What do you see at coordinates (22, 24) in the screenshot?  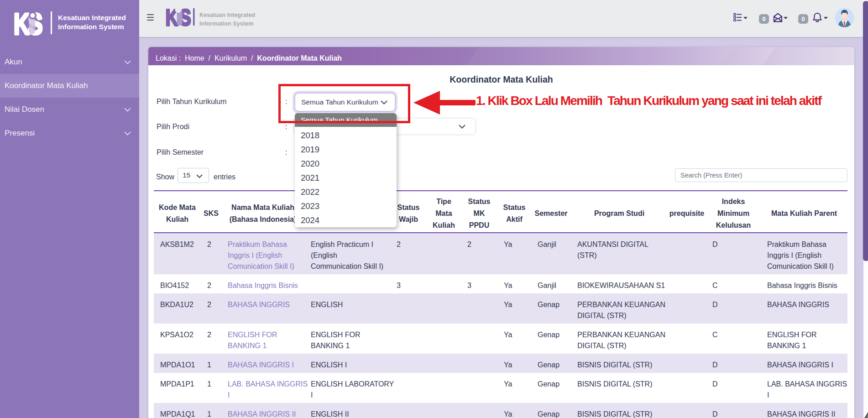 I see `svg-text: K` at bounding box center [22, 24].